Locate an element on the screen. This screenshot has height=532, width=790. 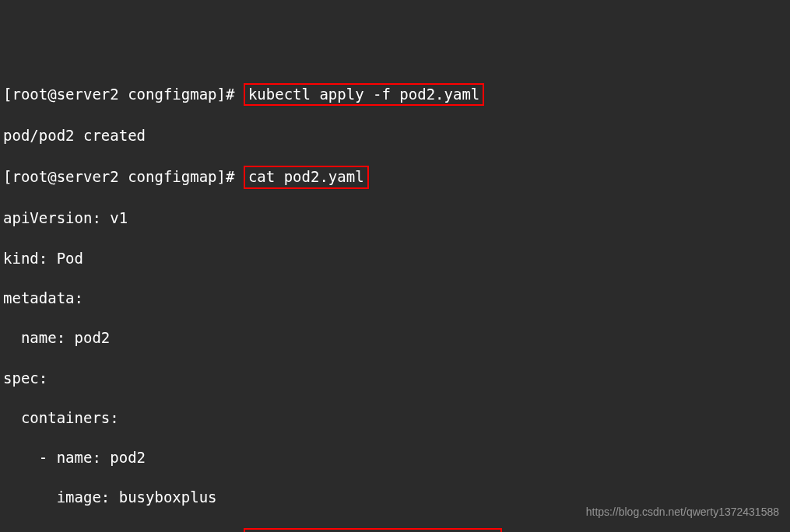
yaml-line: - name: pod2 is located at coordinates (395, 458).